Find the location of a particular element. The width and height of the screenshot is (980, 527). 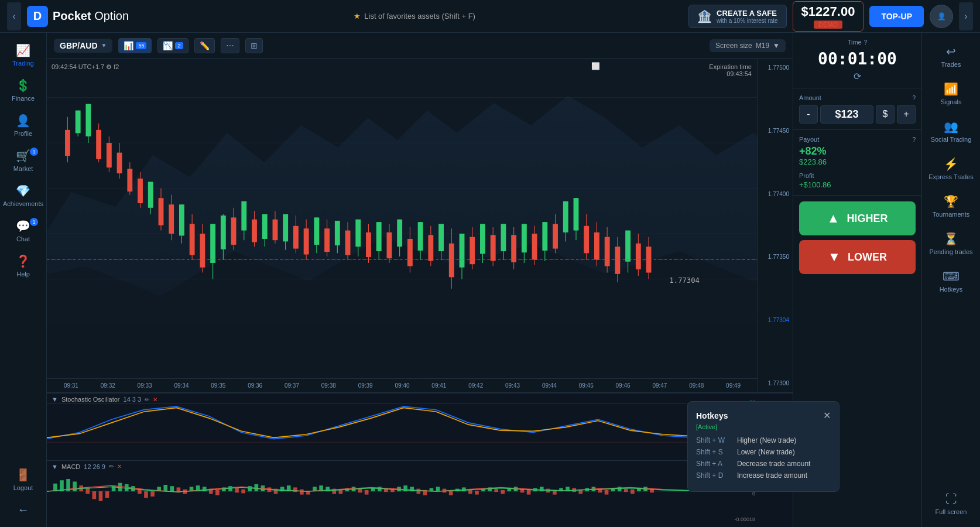

more-button: ⋯ is located at coordinates (230, 46).